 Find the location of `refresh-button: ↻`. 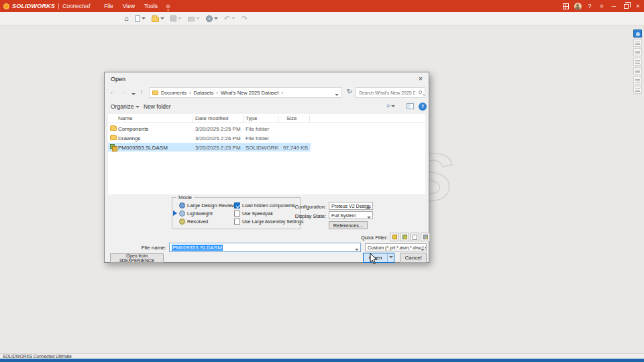

refresh-button: ↻ is located at coordinates (350, 91).